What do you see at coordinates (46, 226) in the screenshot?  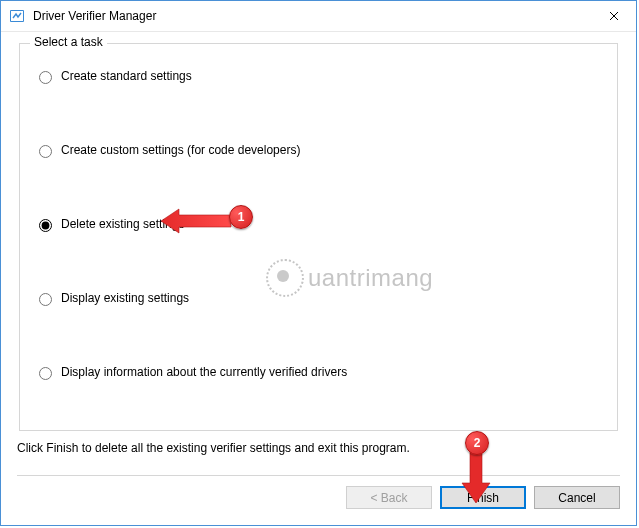 I see `radio-input-delete-existing` at bounding box center [46, 226].